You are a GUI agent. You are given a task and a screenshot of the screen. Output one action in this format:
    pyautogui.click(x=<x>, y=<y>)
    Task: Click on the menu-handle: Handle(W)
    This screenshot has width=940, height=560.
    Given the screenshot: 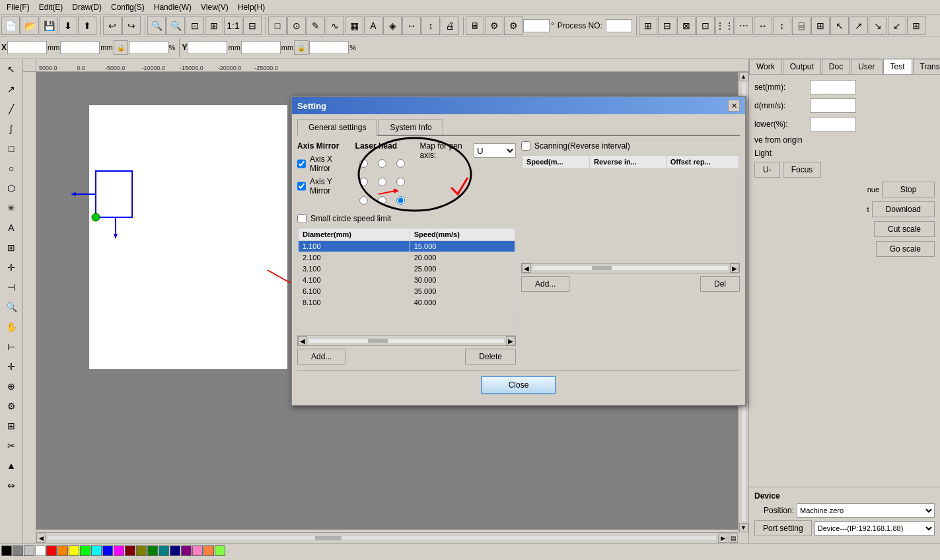 What is the action you would take?
    pyautogui.click(x=173, y=7)
    